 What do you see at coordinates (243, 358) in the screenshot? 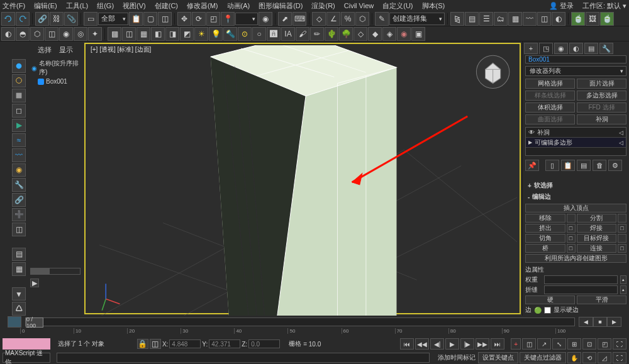
I see `prompt-input` at bounding box center [243, 358].